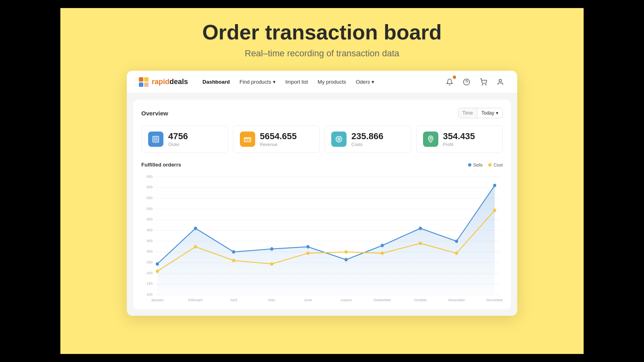 The width and height of the screenshot is (644, 362). What do you see at coordinates (367, 139) in the screenshot?
I see `costs-stat-info: 235.866 Costs` at bounding box center [367, 139].